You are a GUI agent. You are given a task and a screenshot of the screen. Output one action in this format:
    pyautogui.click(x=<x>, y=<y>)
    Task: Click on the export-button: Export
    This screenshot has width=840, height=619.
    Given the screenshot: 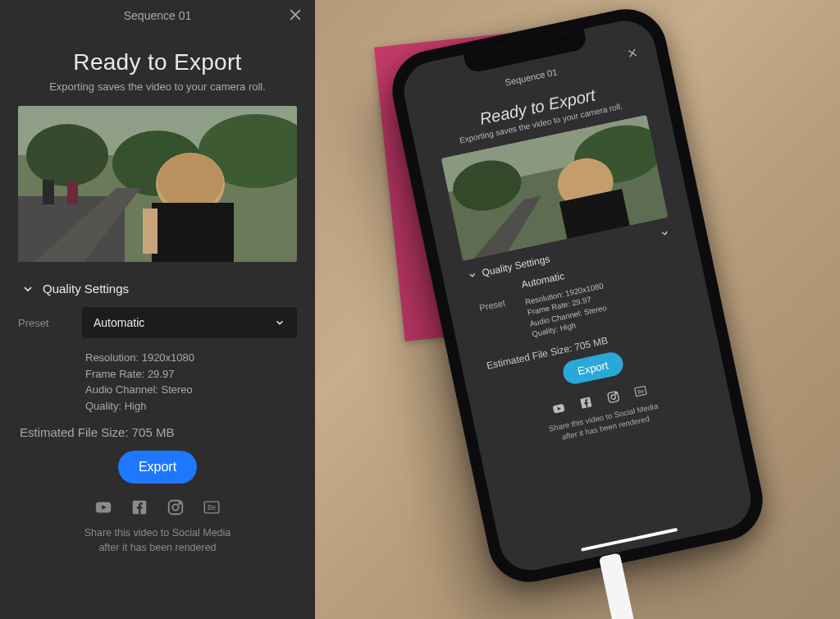 What is the action you would take?
    pyautogui.click(x=158, y=467)
    